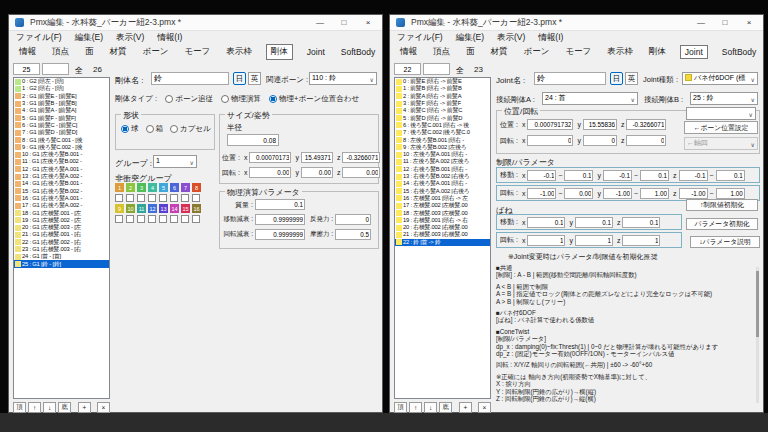 The width and height of the screenshot is (768, 432). Describe the element at coordinates (694, 52) in the screenshot. I see `tab-Joint: Joint` at that location.